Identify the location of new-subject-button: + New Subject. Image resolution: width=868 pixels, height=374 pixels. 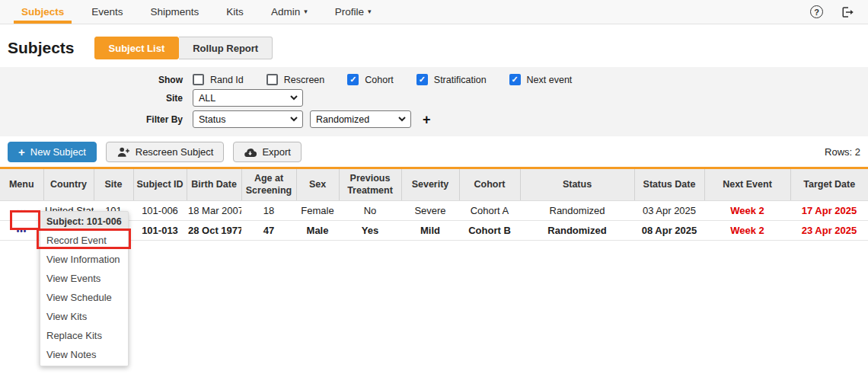
(52, 152).